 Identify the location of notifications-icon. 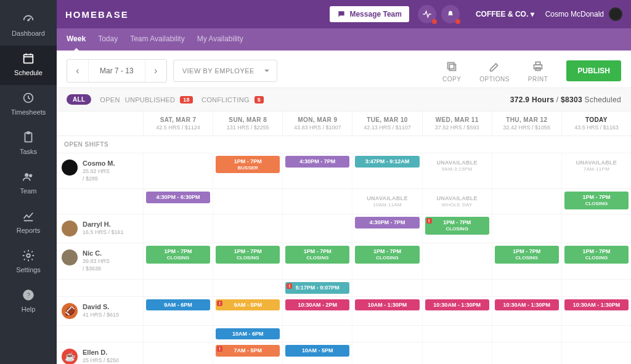
(450, 14).